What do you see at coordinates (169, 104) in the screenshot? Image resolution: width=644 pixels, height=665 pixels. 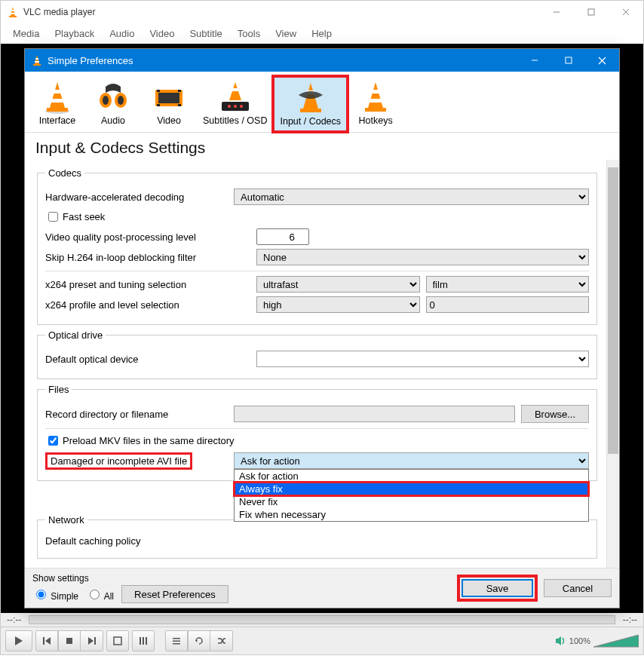 I see `tab-video: Video` at bounding box center [169, 104].